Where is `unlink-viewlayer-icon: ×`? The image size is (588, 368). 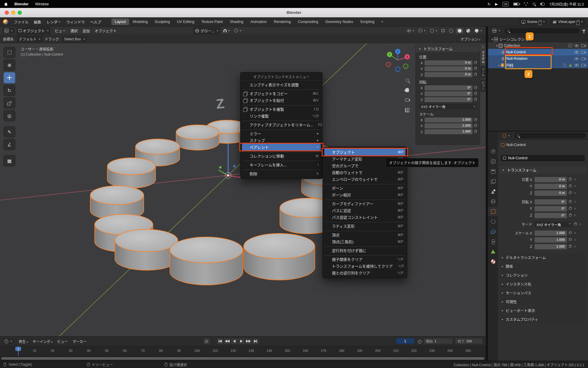 unlink-viewlayer-icon: × is located at coordinates (582, 22).